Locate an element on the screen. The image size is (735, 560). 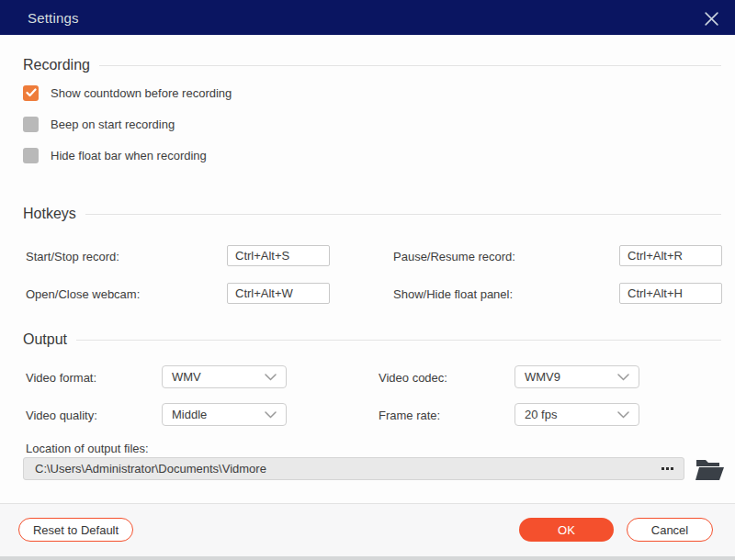
checkbox-row-countdown: Show countdown before recording is located at coordinates (127, 93).